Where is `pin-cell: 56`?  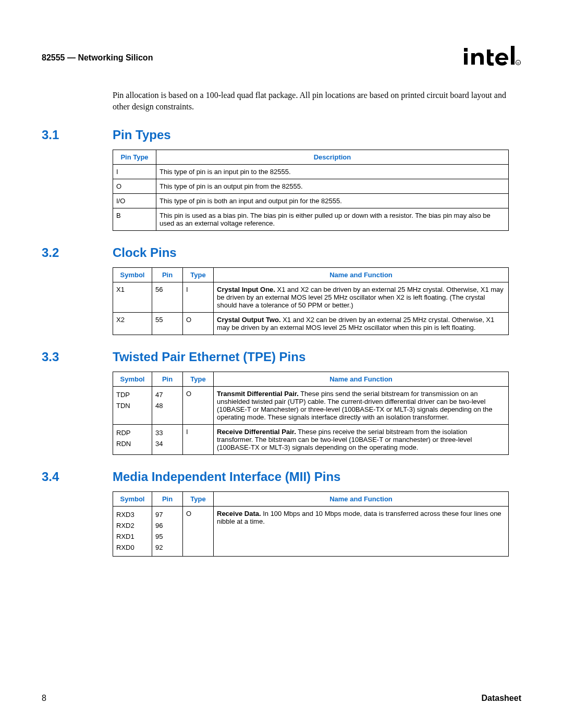
pin-cell: 56 is located at coordinates (168, 298).